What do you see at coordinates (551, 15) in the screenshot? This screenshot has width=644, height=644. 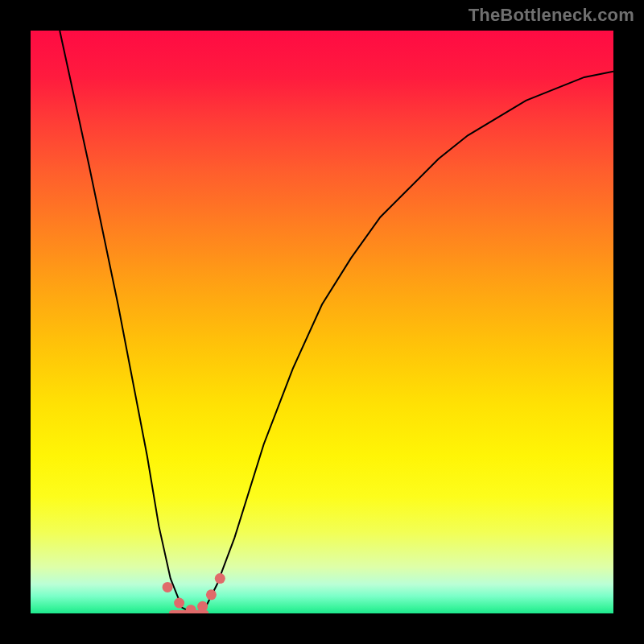 I see `watermark-text: TheBottleneck.com` at bounding box center [551, 15].